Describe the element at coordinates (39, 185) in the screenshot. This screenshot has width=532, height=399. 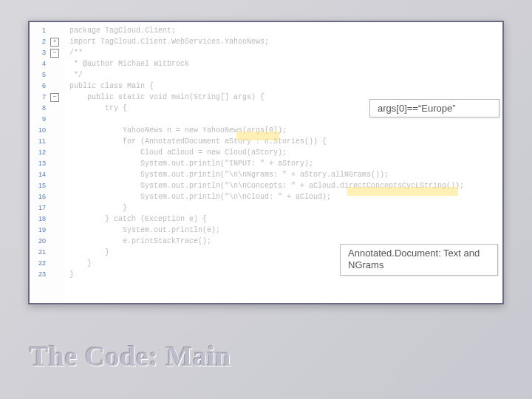
I see `line-number: 15` at that location.